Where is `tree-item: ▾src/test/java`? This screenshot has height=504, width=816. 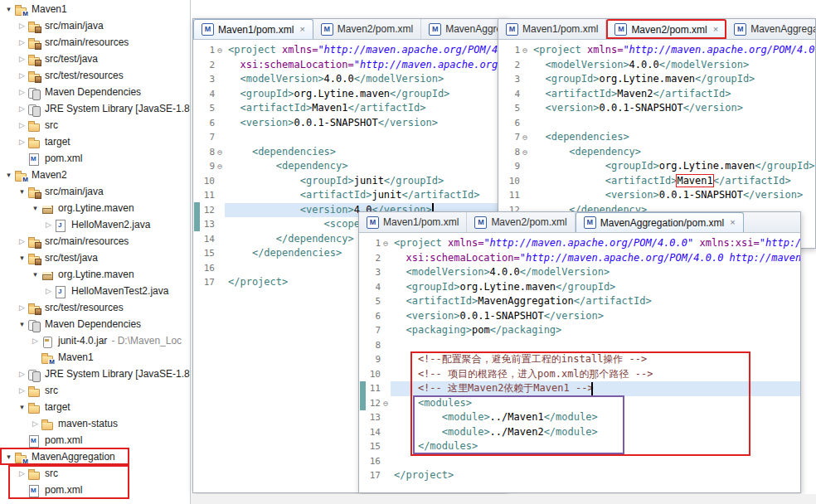 tree-item: ▾src/test/java is located at coordinates (95, 258).